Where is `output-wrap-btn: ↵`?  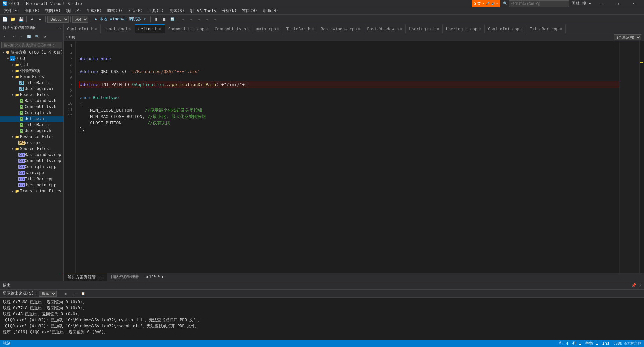
output-wrap-btn: ↵ is located at coordinates (74, 294).